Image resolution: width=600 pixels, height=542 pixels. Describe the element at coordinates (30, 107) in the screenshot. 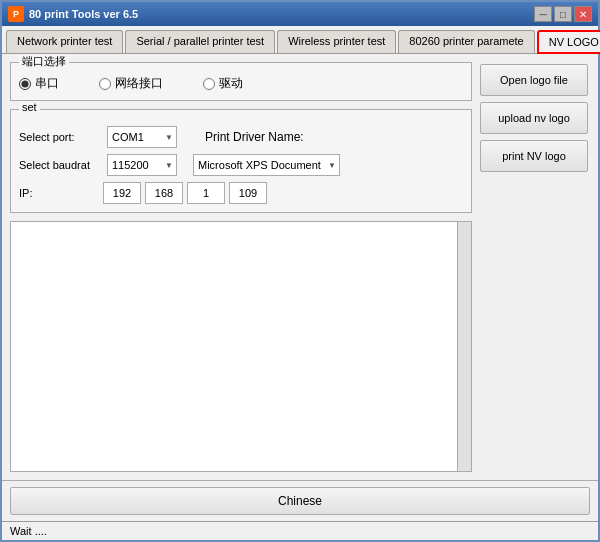

I see `set-group-label: set` at that location.